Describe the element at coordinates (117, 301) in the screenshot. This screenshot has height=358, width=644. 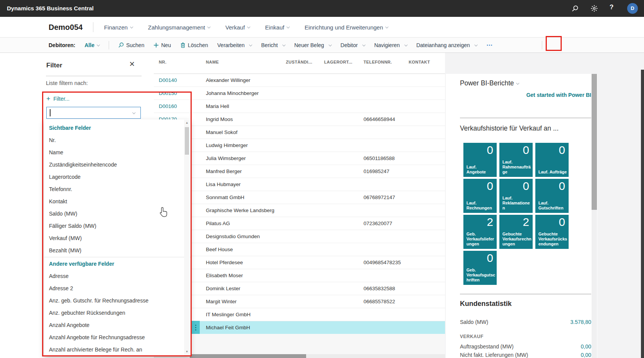
I see `dropdown-item: Anz. geb. Gutschr. für Rechnungsadresse` at that location.